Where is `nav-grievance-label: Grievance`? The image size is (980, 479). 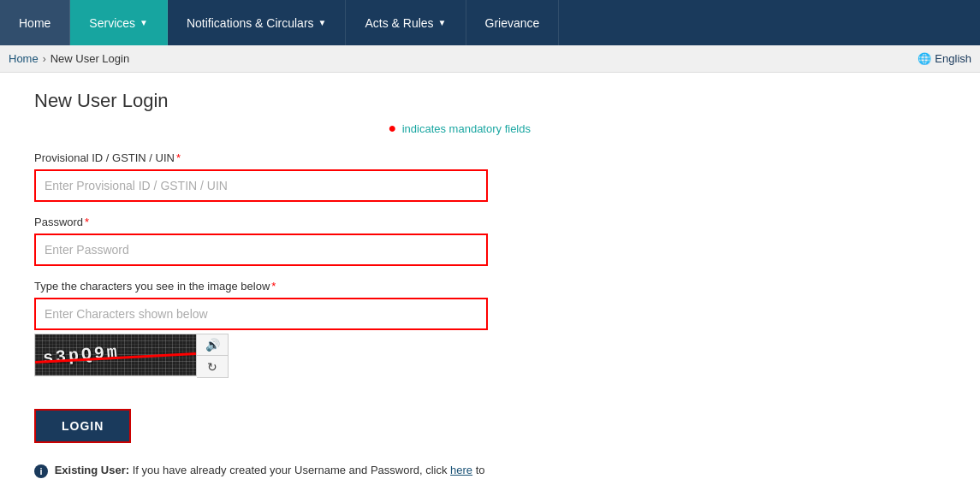 nav-grievance-label: Grievance is located at coordinates (513, 23).